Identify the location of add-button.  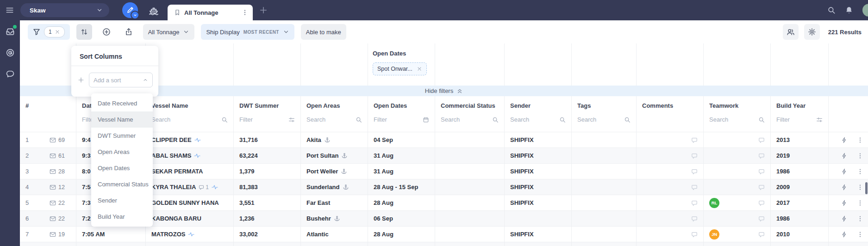
(106, 32).